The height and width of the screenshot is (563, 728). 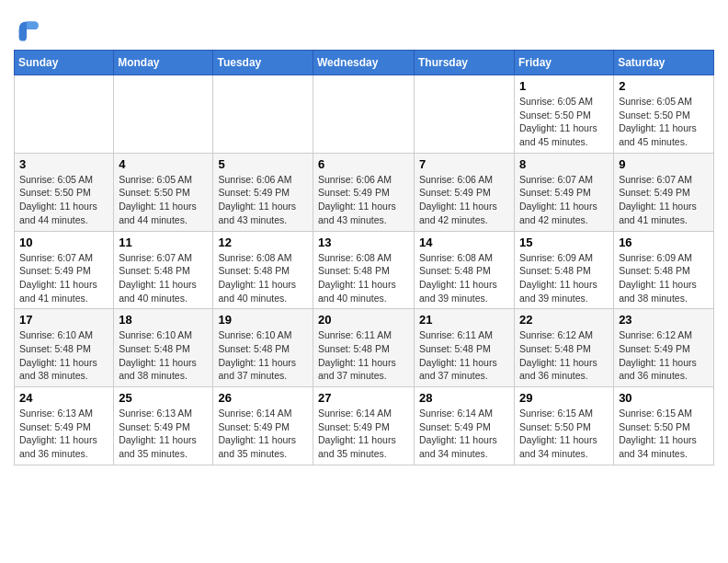 I want to click on calendar-cell: 11Sunrise: 6:07 AM Sunset: 5:48 PM Dayli…, so click(x=164, y=270).